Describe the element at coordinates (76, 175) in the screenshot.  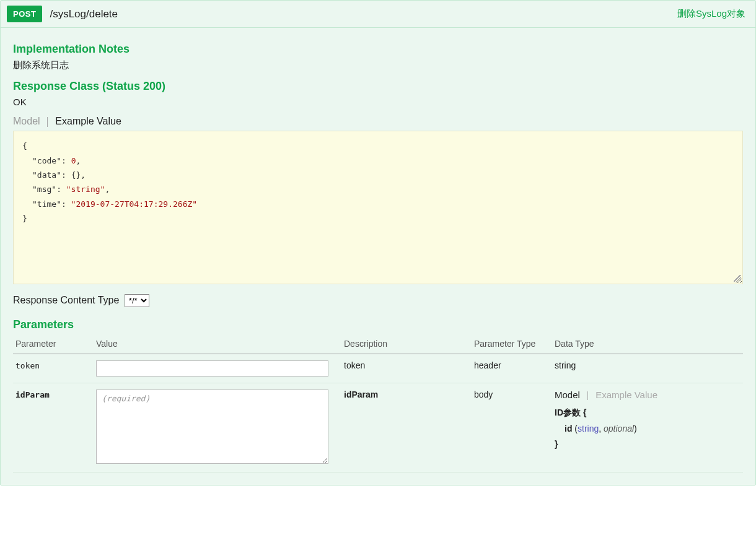
I see `json-object: {}` at that location.